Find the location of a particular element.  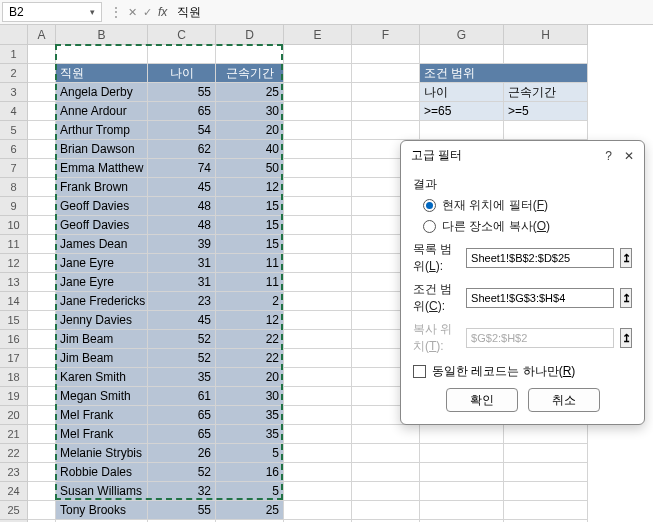

cell-C12: 31 is located at coordinates (182, 264).